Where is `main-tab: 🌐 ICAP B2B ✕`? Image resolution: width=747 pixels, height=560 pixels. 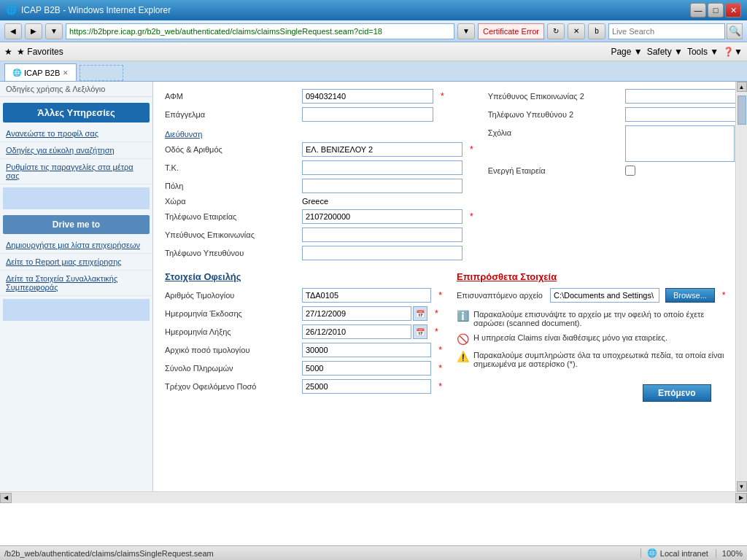
main-tab: 🌐 ICAP B2B ✕ is located at coordinates (41, 72).